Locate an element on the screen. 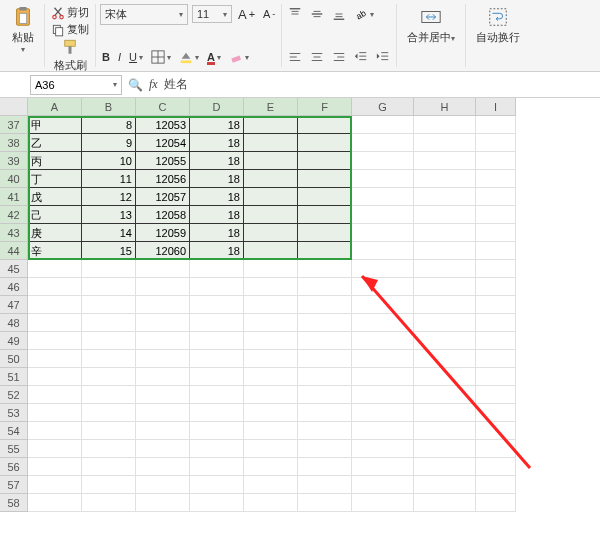 The height and width of the screenshot is (534, 600). cell-G44 is located at coordinates (383, 251).